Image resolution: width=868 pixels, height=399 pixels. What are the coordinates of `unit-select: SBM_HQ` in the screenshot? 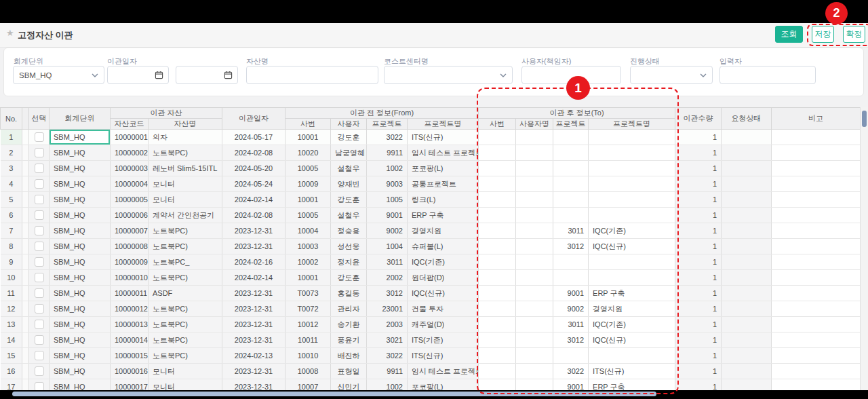 It's located at (58, 75).